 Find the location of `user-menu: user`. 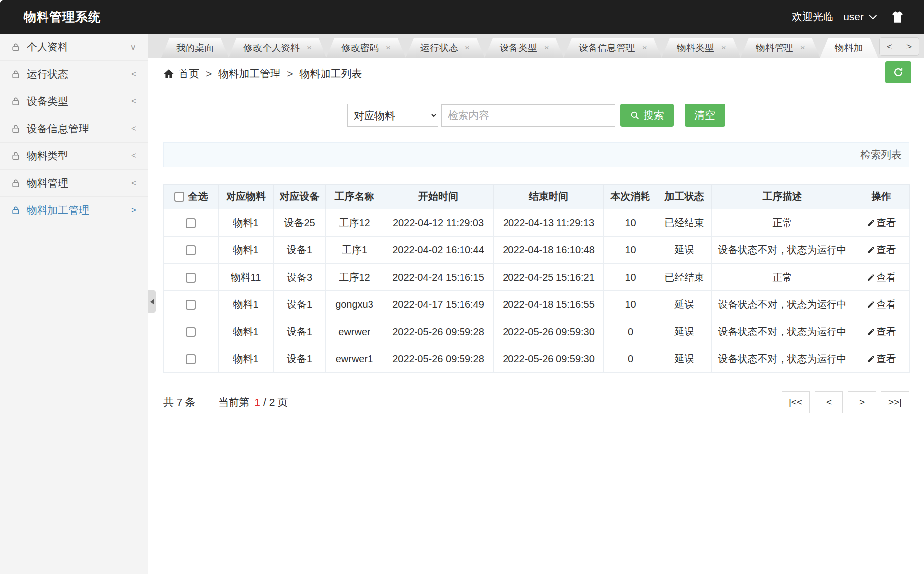

user-menu: user is located at coordinates (854, 17).